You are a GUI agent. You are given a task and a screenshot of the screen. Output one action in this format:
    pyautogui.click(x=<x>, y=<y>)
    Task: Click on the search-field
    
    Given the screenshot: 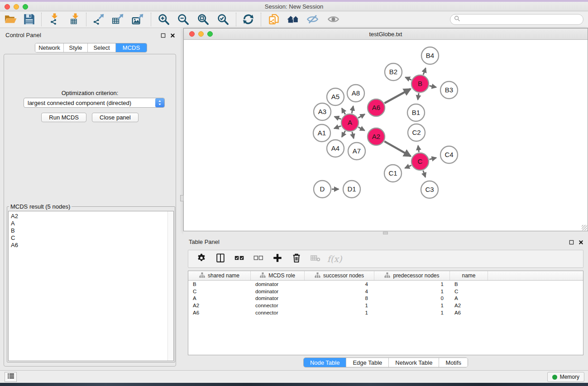 What is the action you would take?
    pyautogui.click(x=517, y=19)
    